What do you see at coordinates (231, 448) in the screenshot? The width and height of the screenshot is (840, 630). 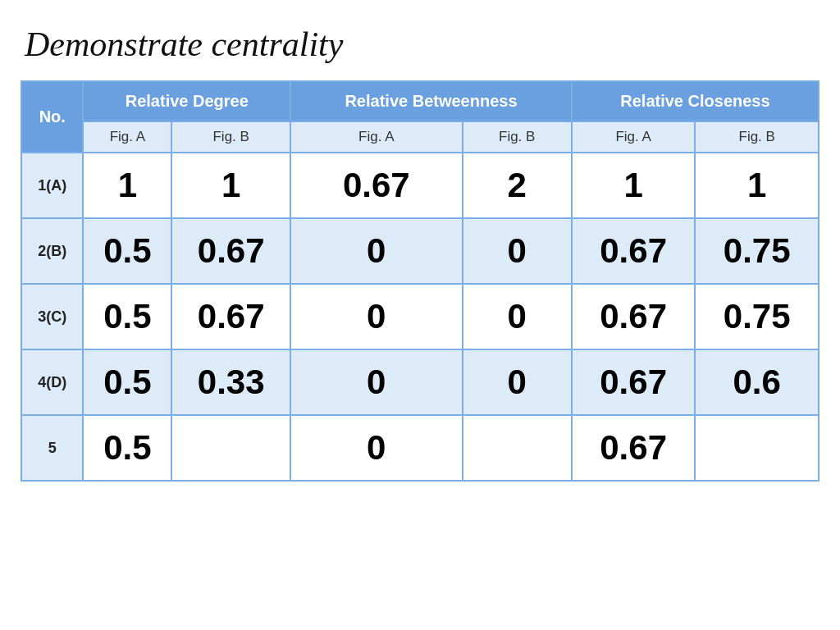 I see `cell-rd-b` at bounding box center [231, 448].